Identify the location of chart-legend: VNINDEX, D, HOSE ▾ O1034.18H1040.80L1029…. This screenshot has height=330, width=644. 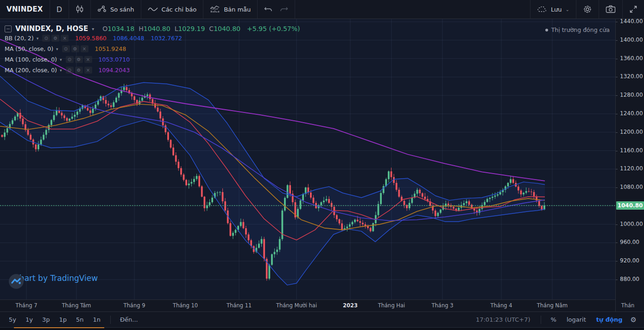
(152, 50).